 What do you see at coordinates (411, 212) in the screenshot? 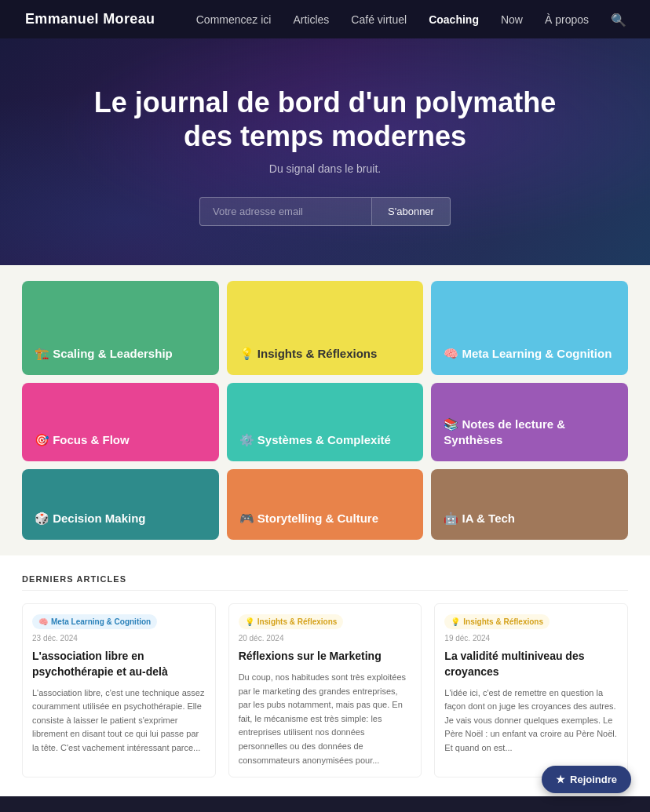
I see `subscribe-button: S'abonner` at bounding box center [411, 212].